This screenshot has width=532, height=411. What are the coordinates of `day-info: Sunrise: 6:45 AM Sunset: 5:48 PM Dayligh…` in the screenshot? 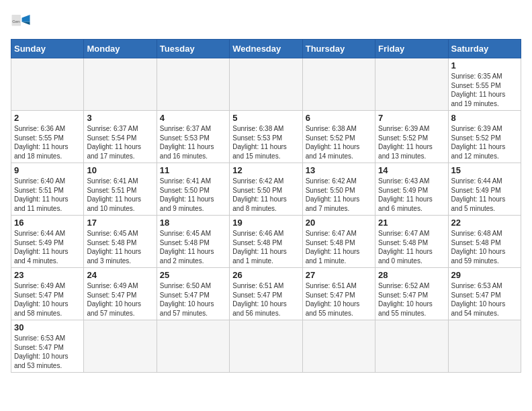 It's located at (193, 247).